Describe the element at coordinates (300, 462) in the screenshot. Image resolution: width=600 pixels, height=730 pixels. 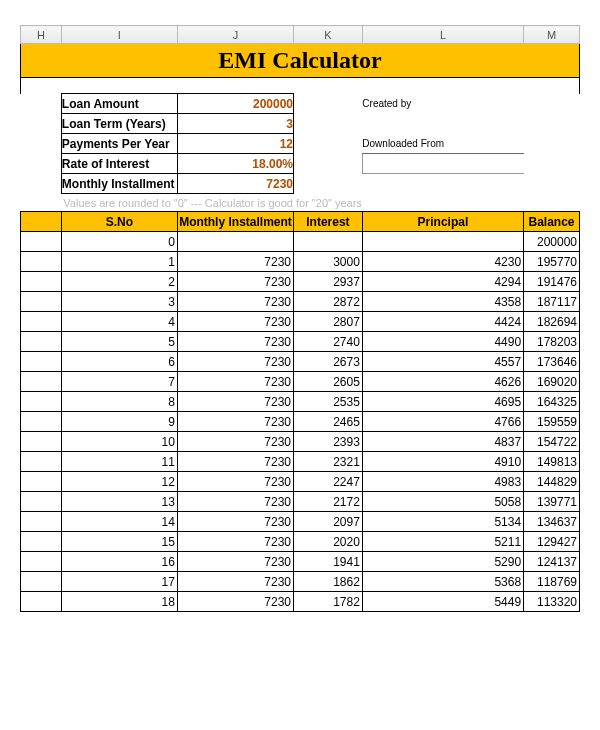
I see `table-row: 11723023214910149813` at that location.